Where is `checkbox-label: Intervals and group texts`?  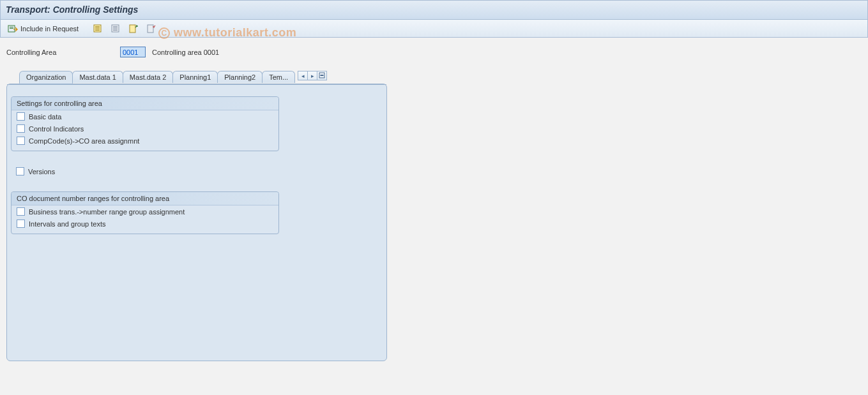
checkbox-label: Intervals and group texts is located at coordinates (67, 224).